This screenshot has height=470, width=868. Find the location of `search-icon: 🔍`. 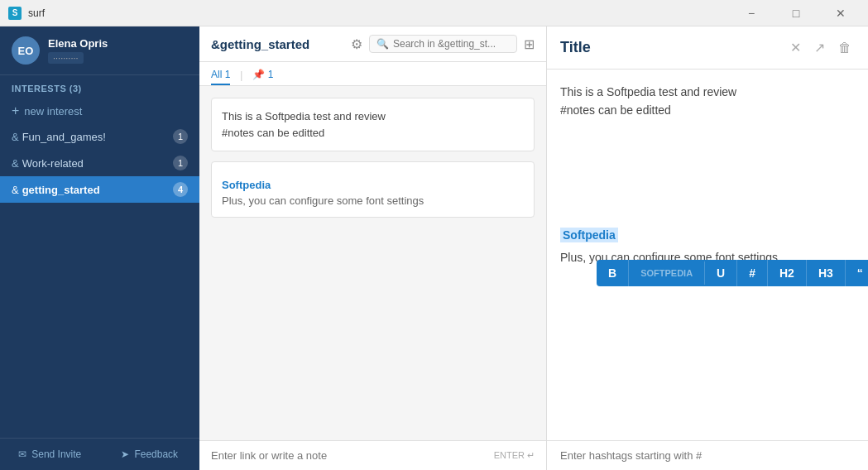

search-icon: 🔍 is located at coordinates (382, 44).